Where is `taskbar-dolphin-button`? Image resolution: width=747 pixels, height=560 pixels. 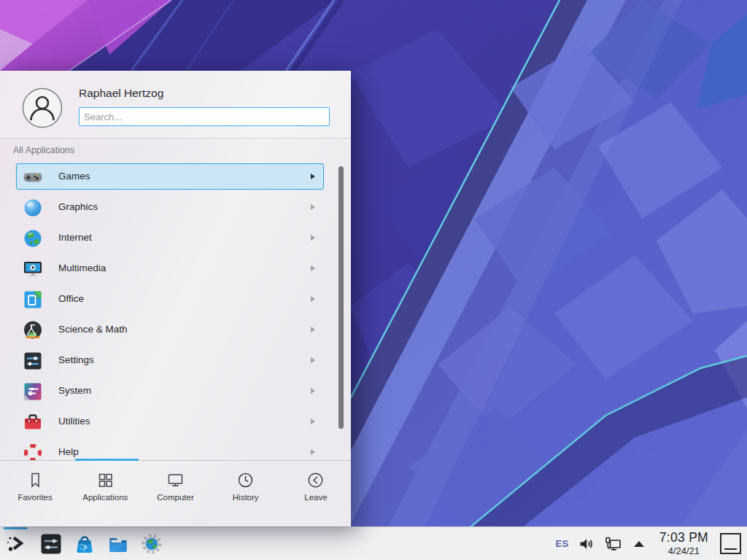 taskbar-dolphin-button is located at coordinates (118, 544).